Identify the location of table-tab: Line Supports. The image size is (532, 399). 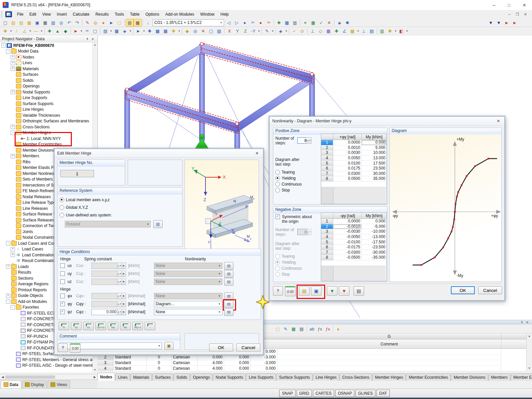
(261, 377).